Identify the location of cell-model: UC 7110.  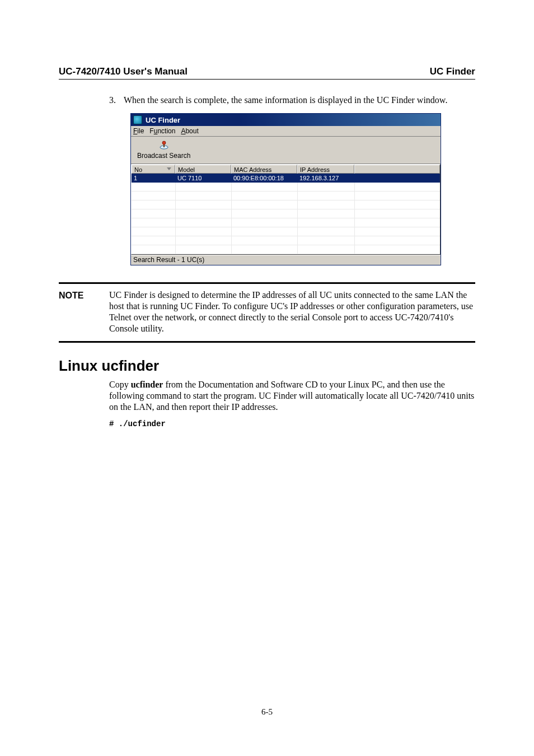
(203, 178).